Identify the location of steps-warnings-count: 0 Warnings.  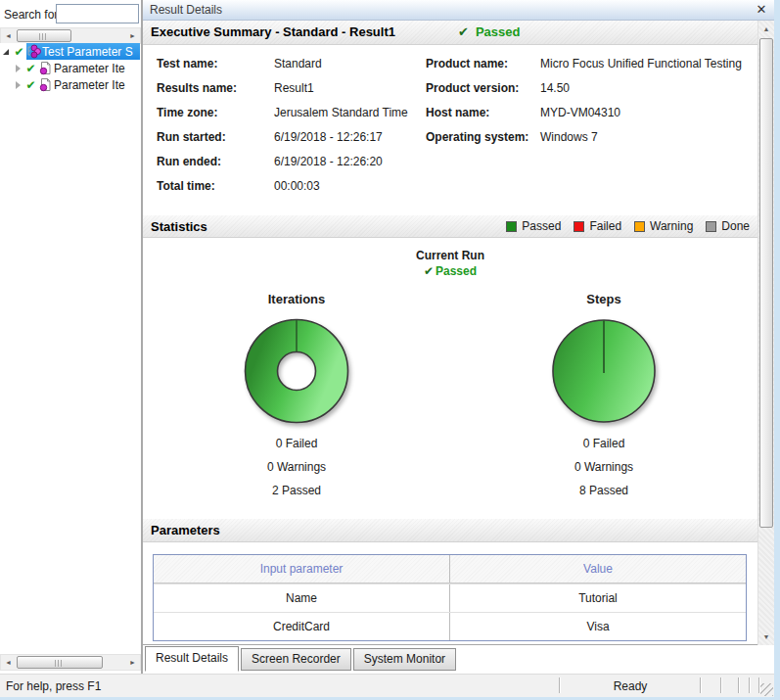
(604, 467).